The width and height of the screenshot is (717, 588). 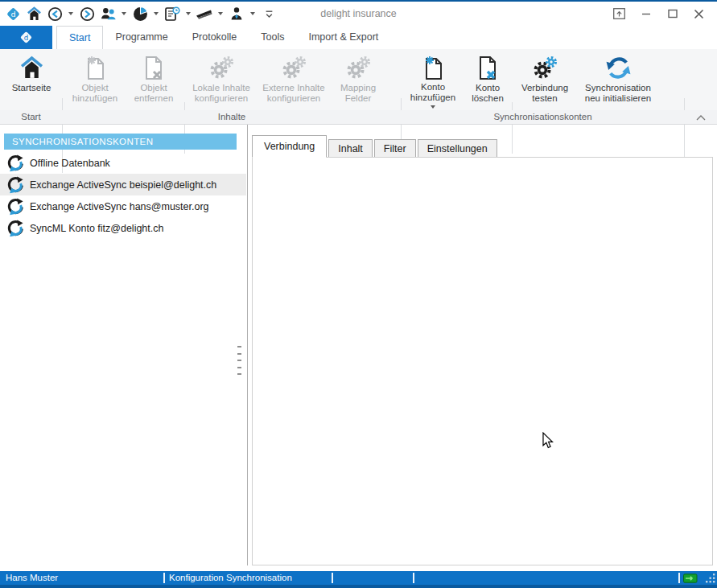 I want to click on resize-grip, so click(x=711, y=579).